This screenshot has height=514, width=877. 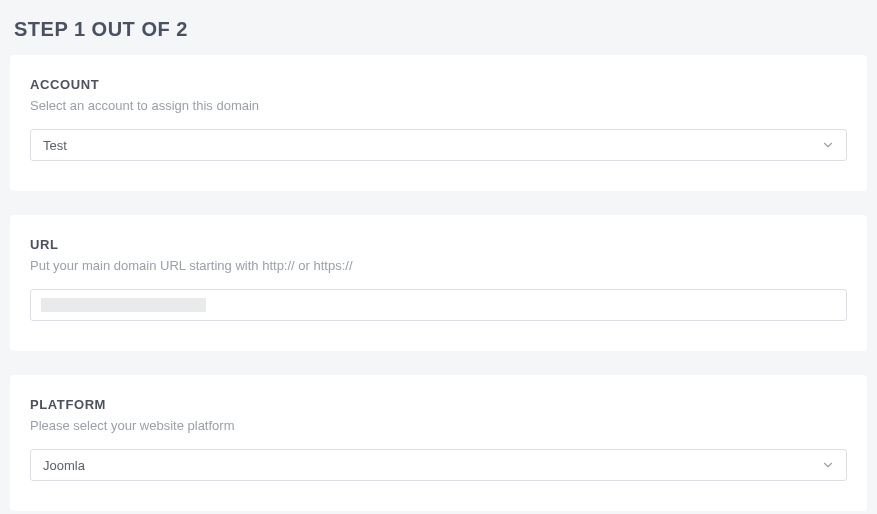 What do you see at coordinates (438, 84) in the screenshot?
I see `account-label: ACCOUNT` at bounding box center [438, 84].